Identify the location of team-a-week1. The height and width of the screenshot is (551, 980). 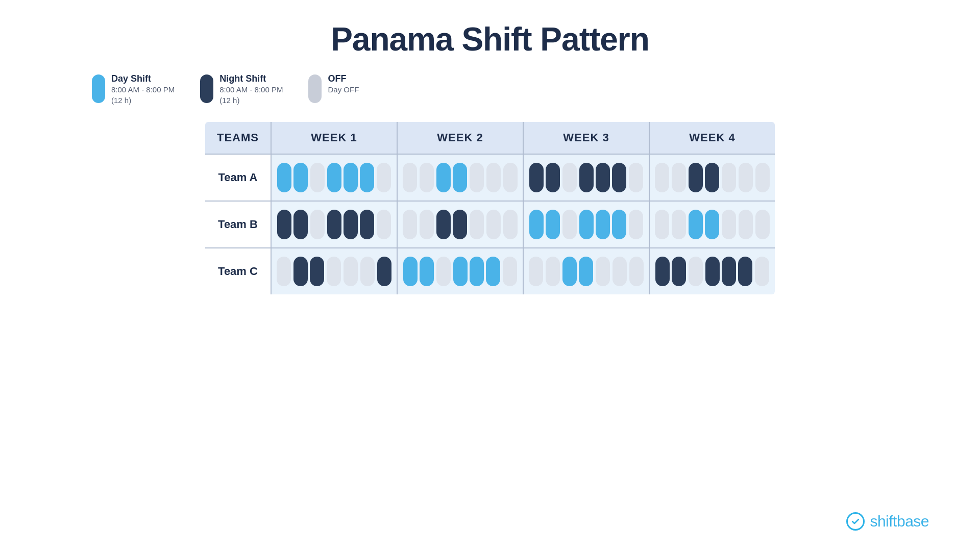
(334, 178).